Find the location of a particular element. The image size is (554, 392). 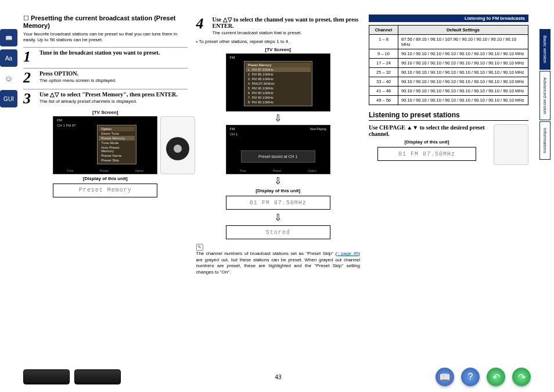

page-link: ☞page 45 is located at coordinates (347, 253).